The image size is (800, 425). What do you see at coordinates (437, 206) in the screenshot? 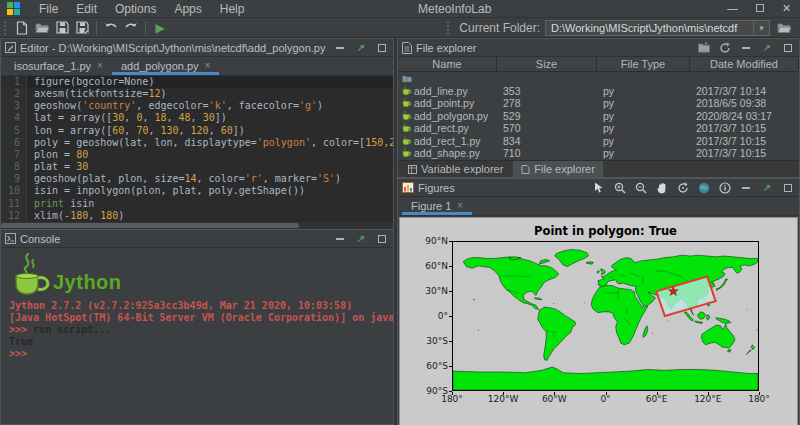
I see `tab-figure-1: Figure 1 ×` at bounding box center [437, 206].